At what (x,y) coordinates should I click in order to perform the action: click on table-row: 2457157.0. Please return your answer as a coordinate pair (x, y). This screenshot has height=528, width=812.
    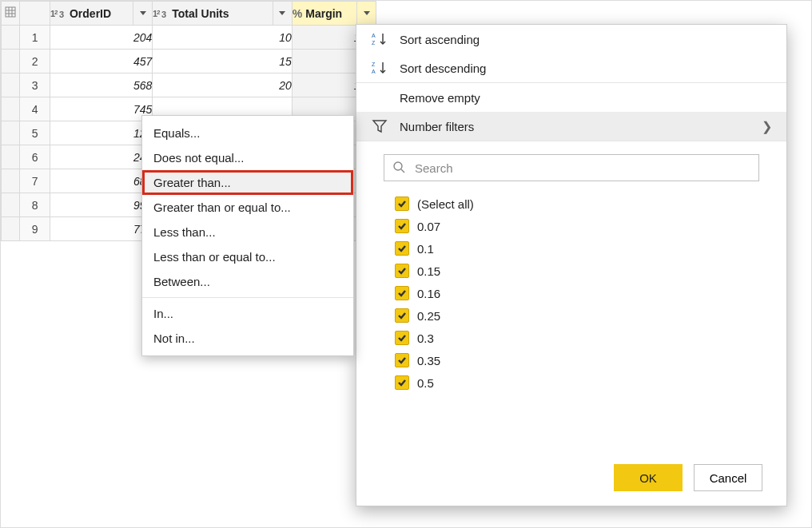
    Looking at the image, I should click on (189, 62).